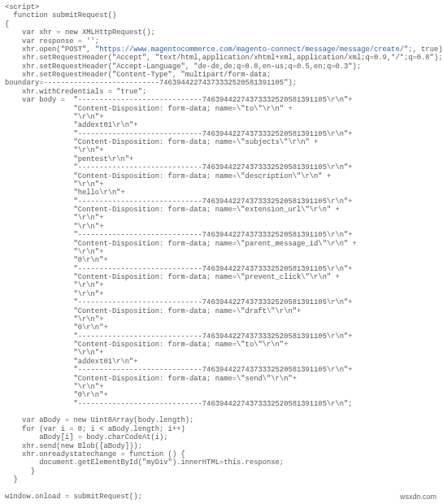 The height and width of the screenshot is (504, 443). Describe the element at coordinates (65, 193) in the screenshot. I see `code-line: "hello\r\n"+` at that location.